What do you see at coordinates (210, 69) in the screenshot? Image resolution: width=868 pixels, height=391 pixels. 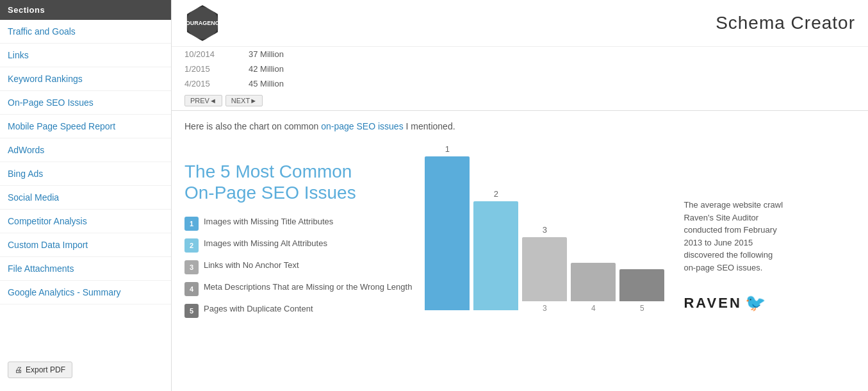 I see `date-cell: 1/2015` at bounding box center [210, 69].